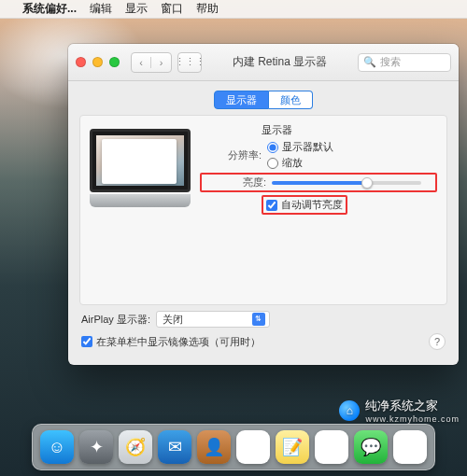 This screenshot has width=467, height=476. What do you see at coordinates (50, 9) in the screenshot?
I see `menu-app: 系统偏好...` at bounding box center [50, 9].